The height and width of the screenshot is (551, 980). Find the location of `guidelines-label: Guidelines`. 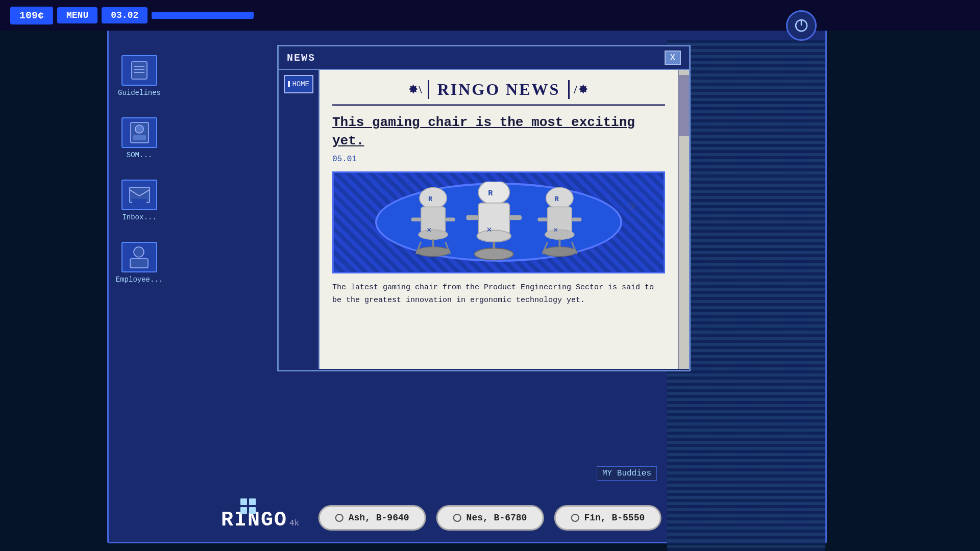

guidelines-label: Guidelines is located at coordinates (139, 93).